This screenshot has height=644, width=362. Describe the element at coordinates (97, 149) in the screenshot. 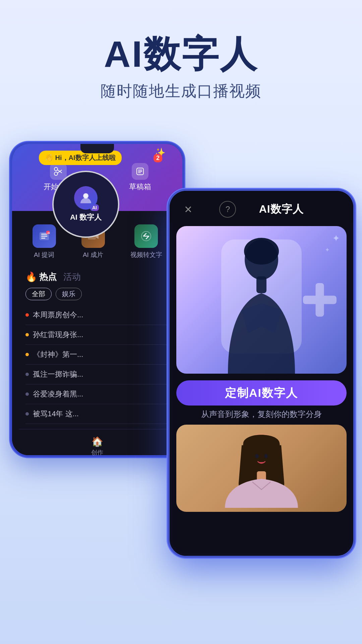

I see `back-phone-notch` at that location.